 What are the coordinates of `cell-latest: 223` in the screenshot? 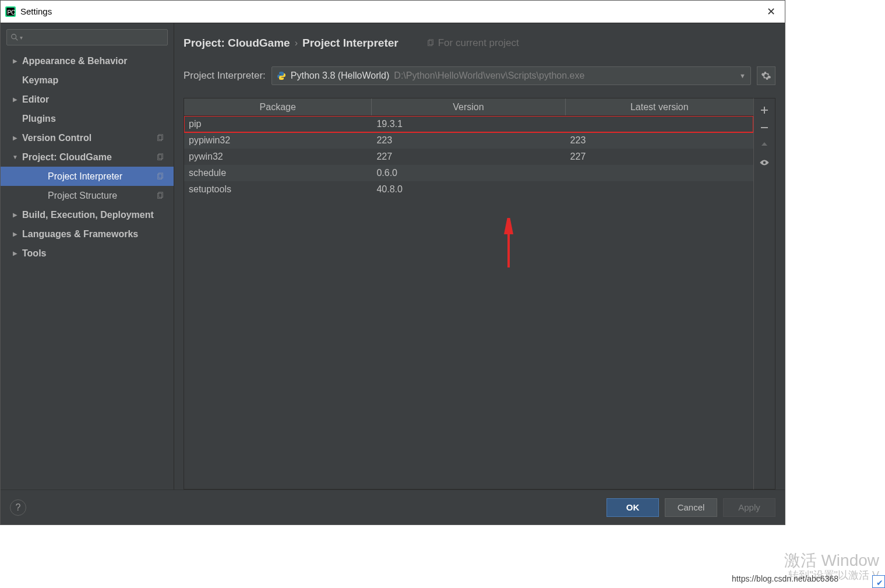 It's located at (660, 140).